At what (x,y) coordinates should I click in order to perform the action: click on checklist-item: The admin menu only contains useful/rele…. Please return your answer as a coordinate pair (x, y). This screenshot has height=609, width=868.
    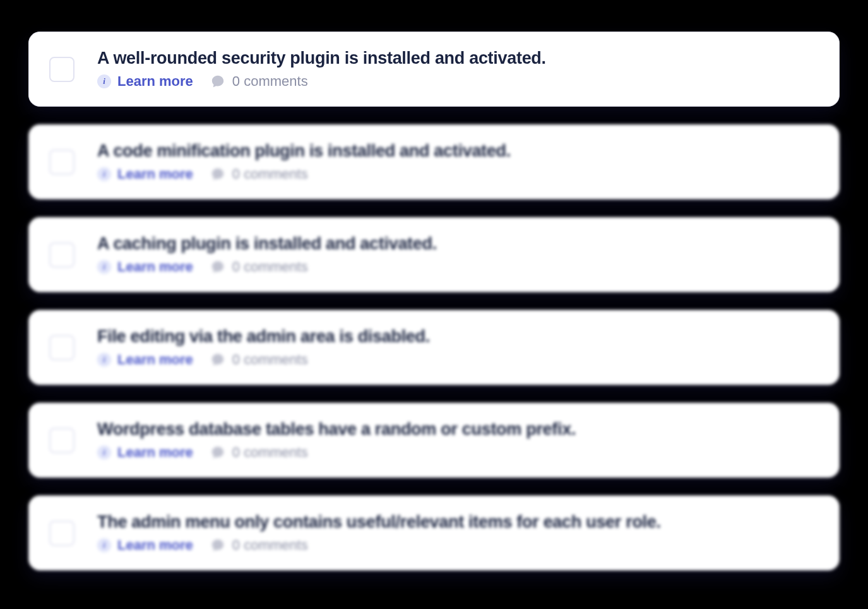
    Looking at the image, I should click on (434, 533).